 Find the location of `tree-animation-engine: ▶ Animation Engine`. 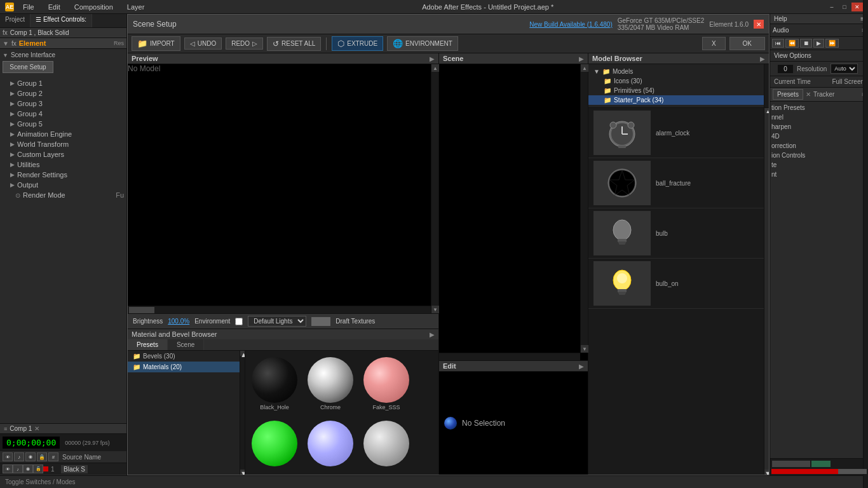

tree-animation-engine: ▶ Animation Engine is located at coordinates (64, 134).